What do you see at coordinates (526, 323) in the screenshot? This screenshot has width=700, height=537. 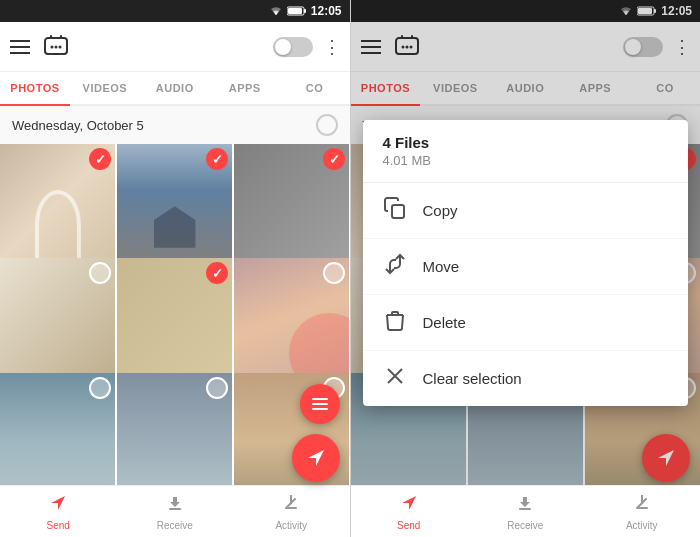 I see `popup-item-delete: Delete` at bounding box center [526, 323].